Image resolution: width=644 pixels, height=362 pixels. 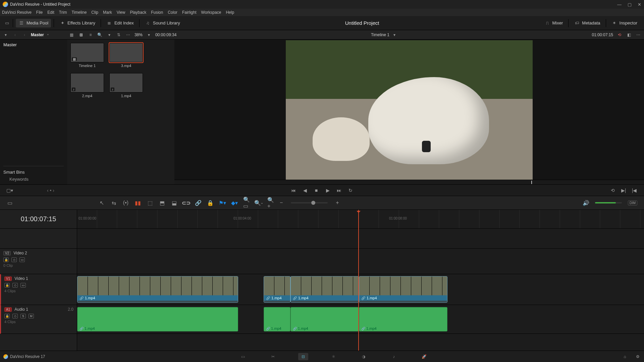 I want to click on selection-tool: ↖, so click(x=102, y=203).